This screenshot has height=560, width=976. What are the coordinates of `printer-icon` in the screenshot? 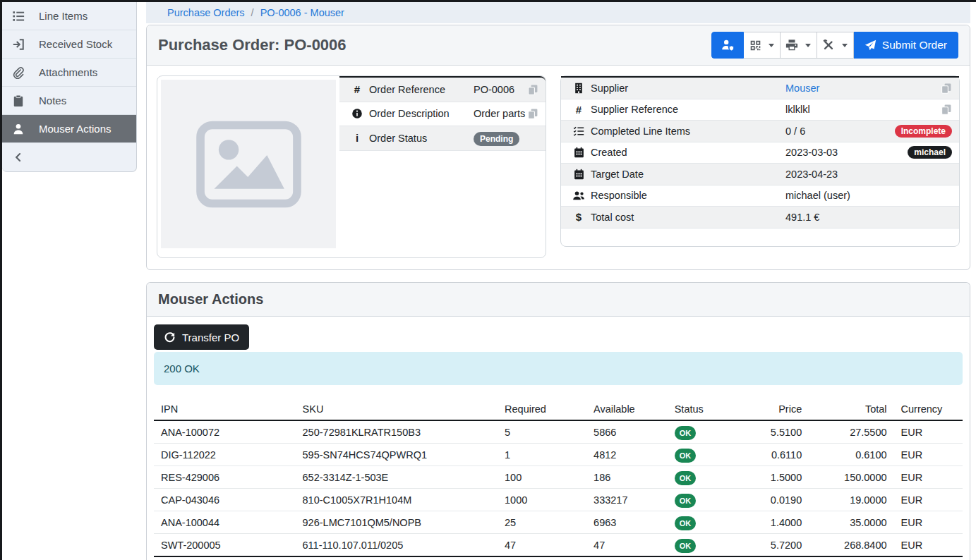 It's located at (792, 45).